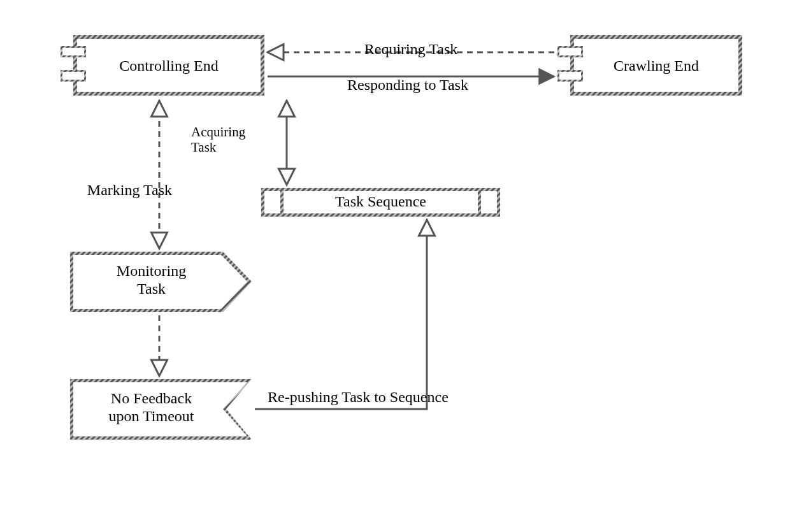  Describe the element at coordinates (115, 191) in the screenshot. I see `label-marking-task: Marking Task` at that location.